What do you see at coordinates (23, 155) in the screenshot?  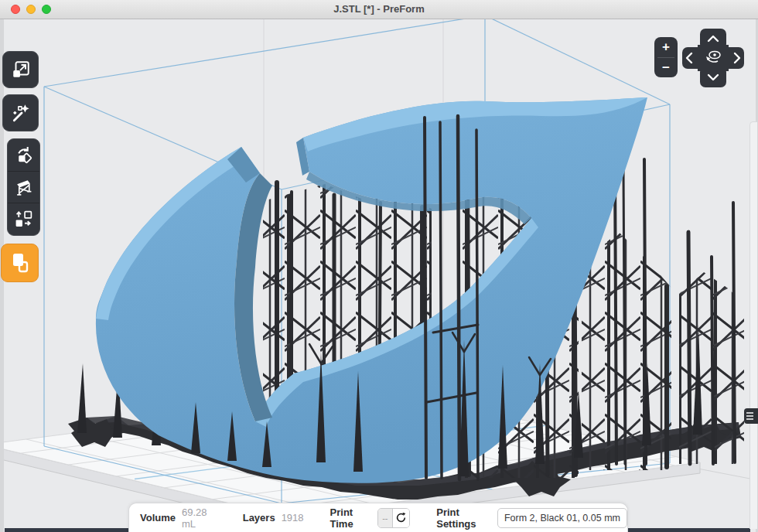 I see `rotate-tool-button` at bounding box center [23, 155].